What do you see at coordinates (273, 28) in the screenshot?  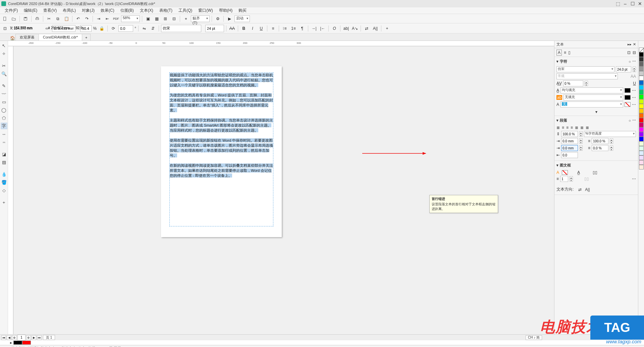 I see `align-left-button: ≡` at bounding box center [273, 28].